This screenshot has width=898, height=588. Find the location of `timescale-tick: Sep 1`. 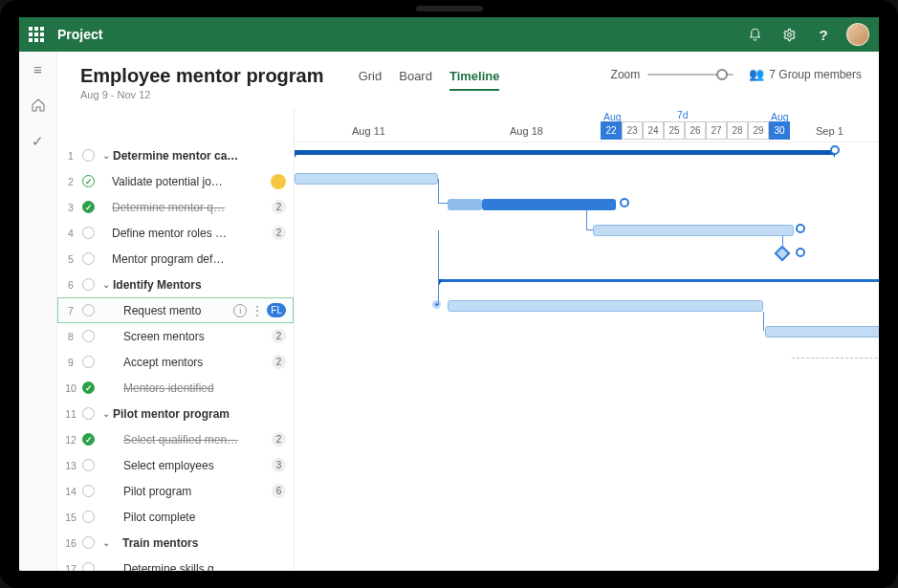

timescale-tick: Sep 1 is located at coordinates (830, 131).